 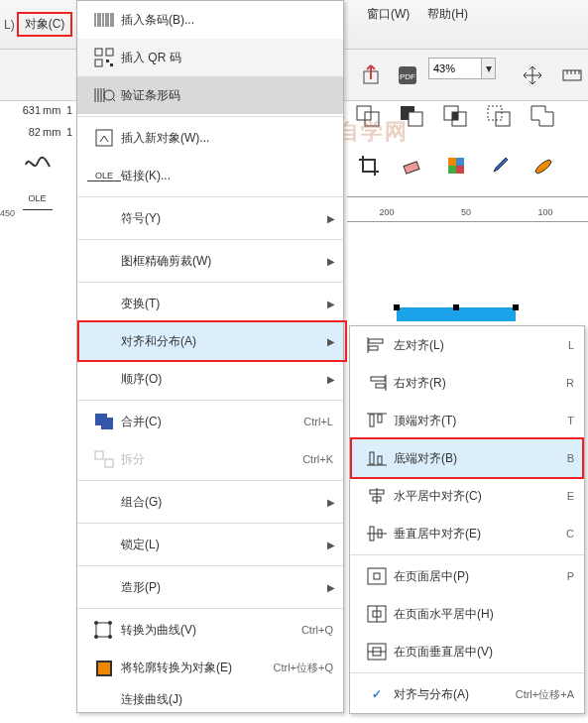 What do you see at coordinates (104, 20) in the screenshot?
I see `barcode-icon` at bounding box center [104, 20].